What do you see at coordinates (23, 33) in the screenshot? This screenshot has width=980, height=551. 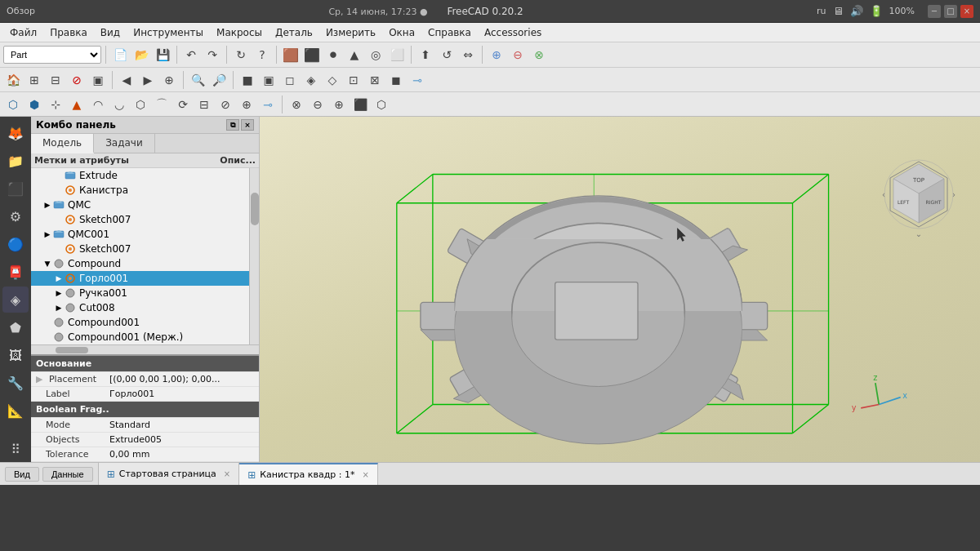 I see `menu-file: Файл` at bounding box center [23, 33].